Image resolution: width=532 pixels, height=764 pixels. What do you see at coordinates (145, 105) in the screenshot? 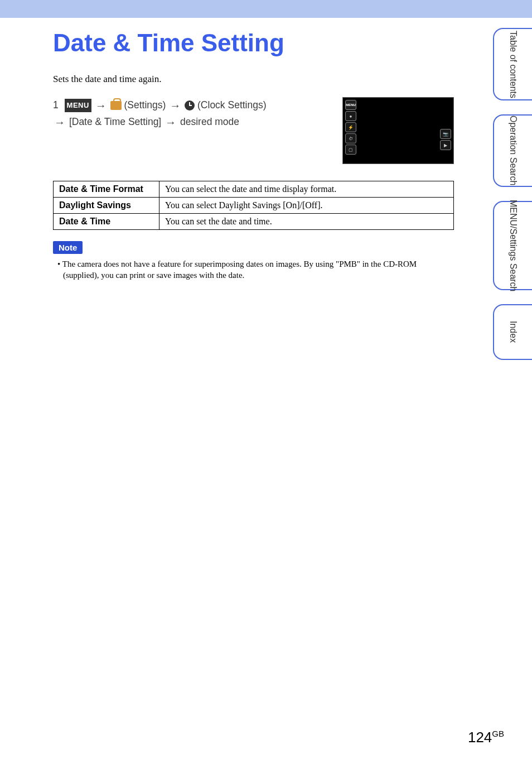
I see `settings-label: (Settings)` at bounding box center [145, 105].